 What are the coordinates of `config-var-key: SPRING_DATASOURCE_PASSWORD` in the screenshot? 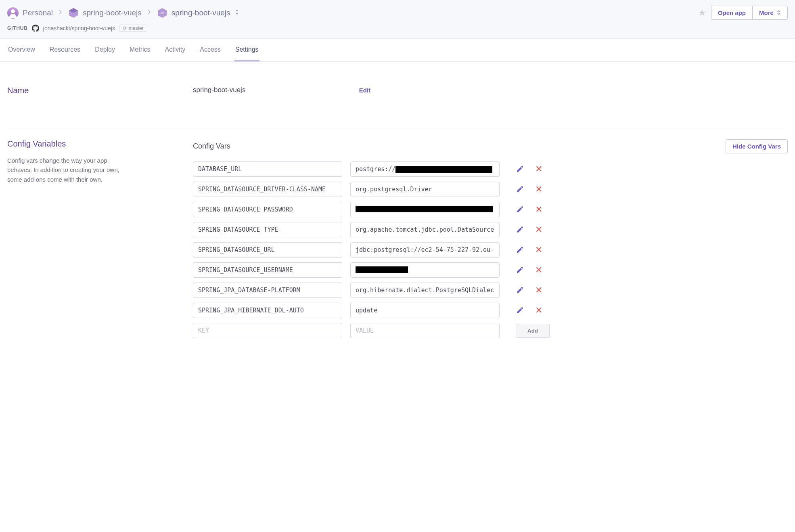 It's located at (268, 209).